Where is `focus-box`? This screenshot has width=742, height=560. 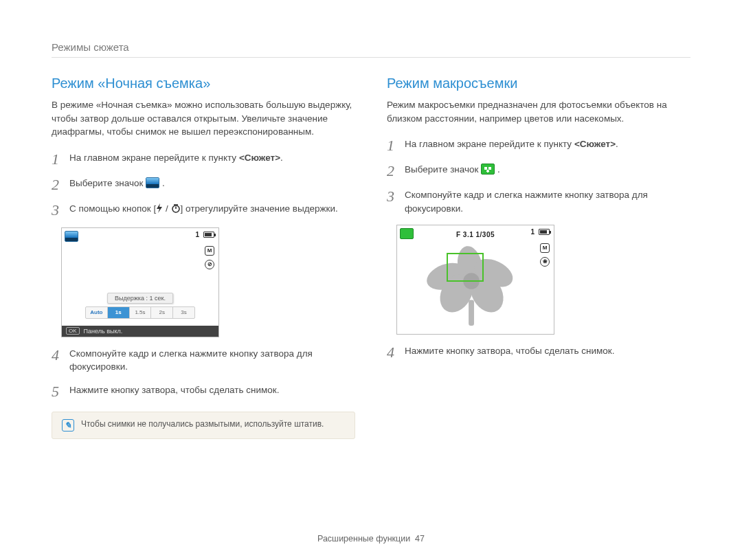
focus-box is located at coordinates (465, 267).